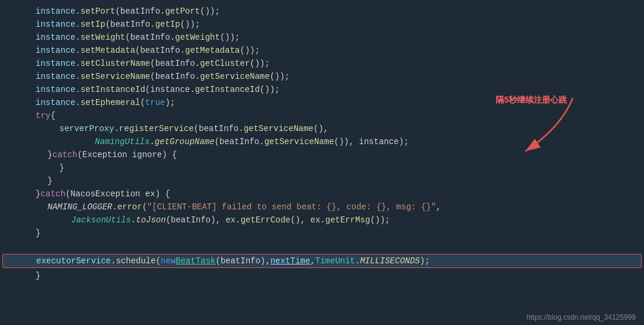 This screenshot has width=644, height=325. I want to click on code-line: instance.setInstanceId(instance.getInsta…, so click(322, 90).